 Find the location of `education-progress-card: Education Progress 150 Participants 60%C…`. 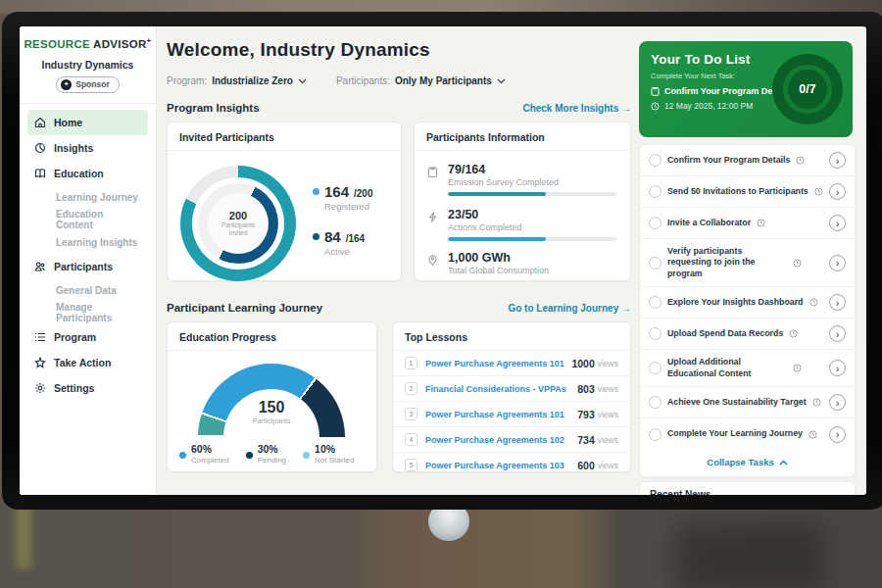

education-progress-card: Education Progress 150 Participants 60%C… is located at coordinates (272, 397).